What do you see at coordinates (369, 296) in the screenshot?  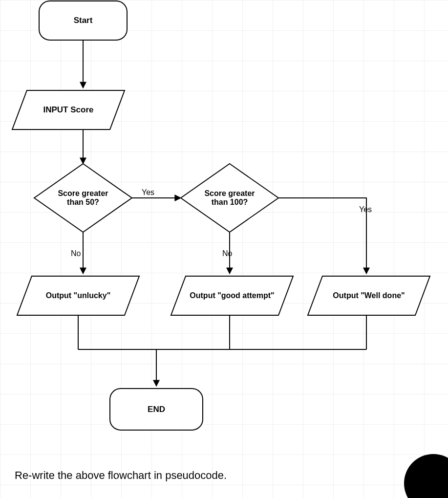 I see `node-o3` at bounding box center [369, 296].